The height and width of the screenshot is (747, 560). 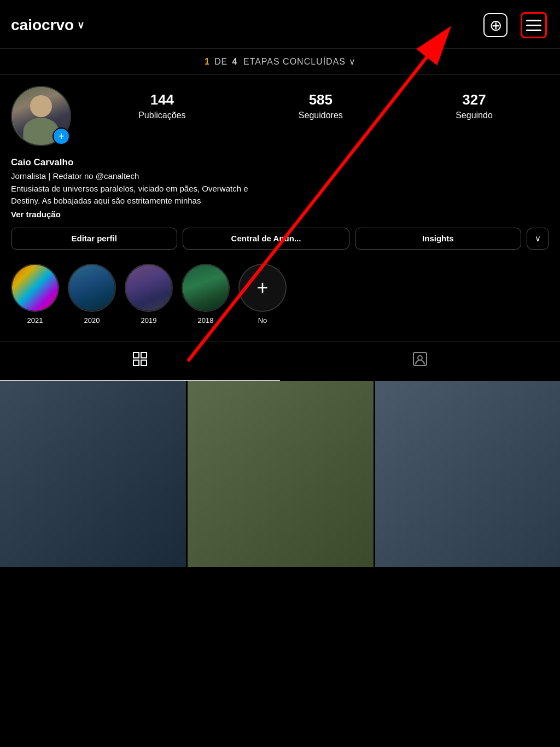 What do you see at coordinates (280, 163) in the screenshot?
I see `profile-name: Caio Carvalho` at bounding box center [280, 163].